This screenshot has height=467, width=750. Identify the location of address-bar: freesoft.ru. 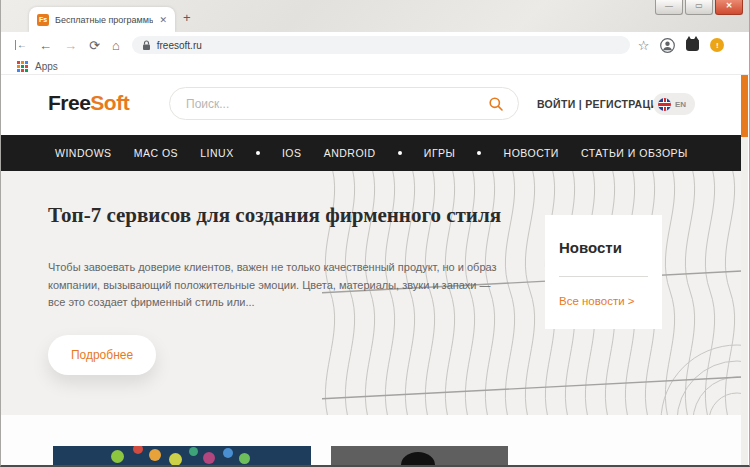
(381, 45).